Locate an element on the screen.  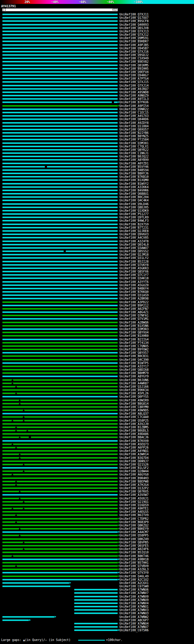
hit-label: UniRef100_Q2JRE8 is located at coordinates (134, 231).